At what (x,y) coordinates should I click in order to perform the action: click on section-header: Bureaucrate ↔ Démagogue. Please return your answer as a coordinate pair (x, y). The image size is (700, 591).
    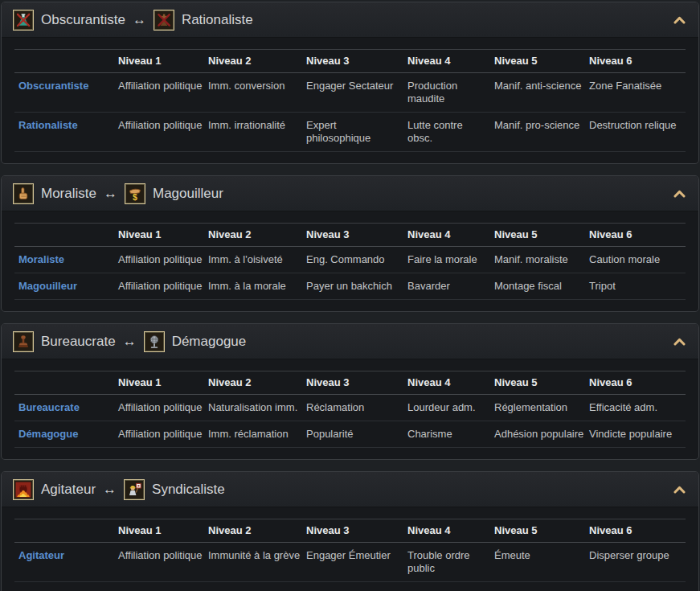
    Looking at the image, I should click on (350, 342).